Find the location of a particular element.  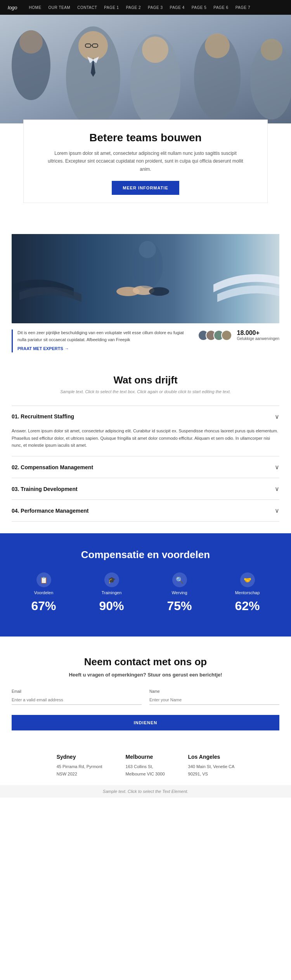

comp-percent-2: 90% is located at coordinates (112, 606).